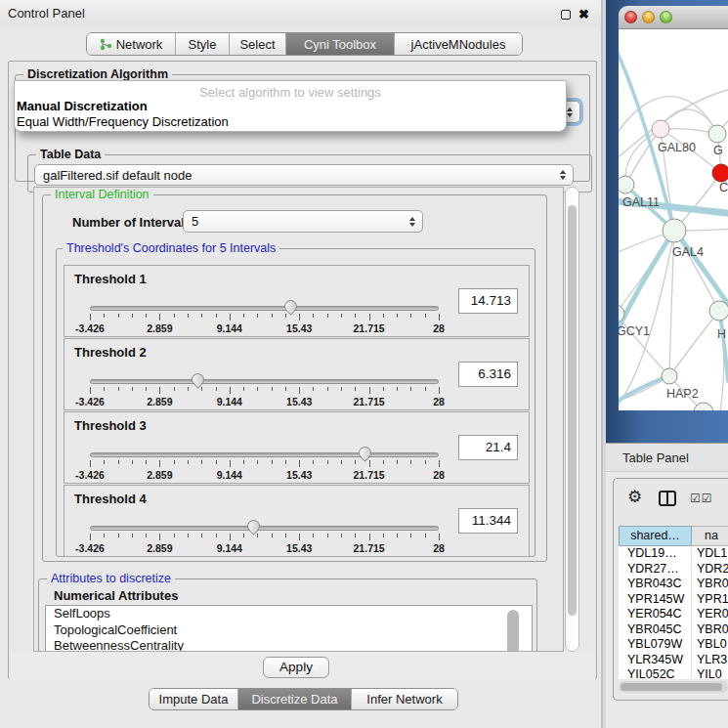  I want to click on threshold-value-field: 11.344, so click(489, 521).